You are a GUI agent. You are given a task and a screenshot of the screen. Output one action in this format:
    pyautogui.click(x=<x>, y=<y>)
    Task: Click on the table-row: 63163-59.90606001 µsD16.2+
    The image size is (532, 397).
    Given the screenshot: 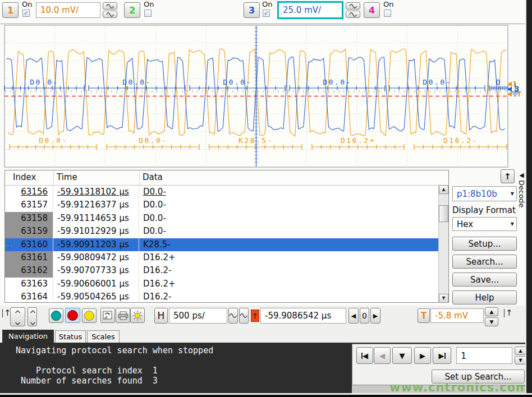 What is the action you would take?
    pyautogui.click(x=227, y=284)
    